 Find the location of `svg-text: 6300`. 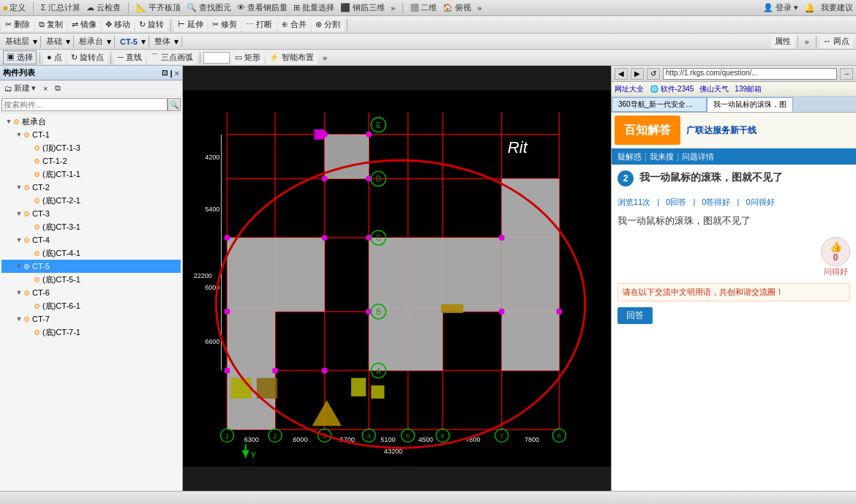

svg-text: 6300 is located at coordinates (252, 440).